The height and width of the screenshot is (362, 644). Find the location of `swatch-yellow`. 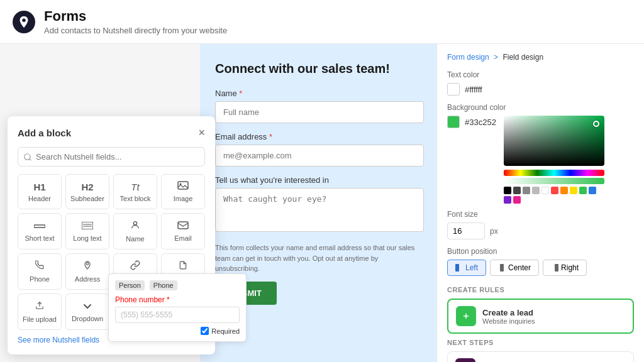

swatch-yellow is located at coordinates (574, 190).